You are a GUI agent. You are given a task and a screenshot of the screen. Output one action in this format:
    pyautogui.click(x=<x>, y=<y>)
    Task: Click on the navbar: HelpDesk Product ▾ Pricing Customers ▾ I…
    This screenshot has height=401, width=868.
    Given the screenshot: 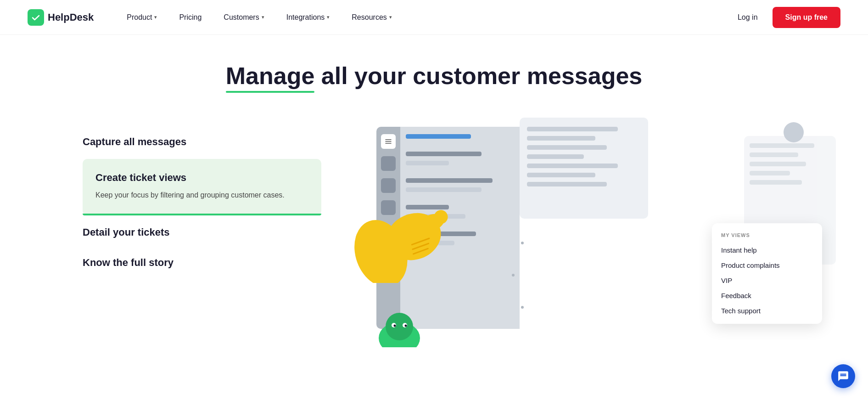 What is the action you would take?
    pyautogui.click(x=434, y=17)
    